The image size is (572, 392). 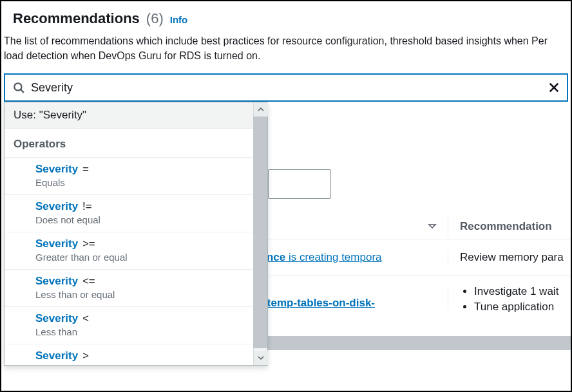 I want to click on panel-header: Recommendations (6) Info, so click(x=286, y=14).